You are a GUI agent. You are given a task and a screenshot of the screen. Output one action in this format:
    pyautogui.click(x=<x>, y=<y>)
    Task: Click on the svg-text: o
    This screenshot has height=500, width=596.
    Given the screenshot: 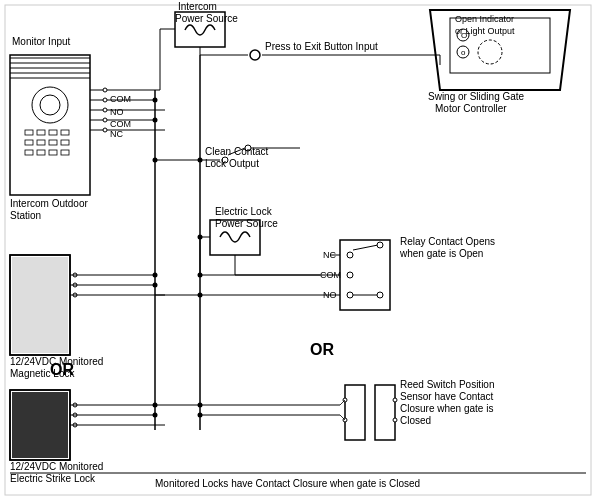 What is the action you would take?
    pyautogui.click(x=464, y=52)
    